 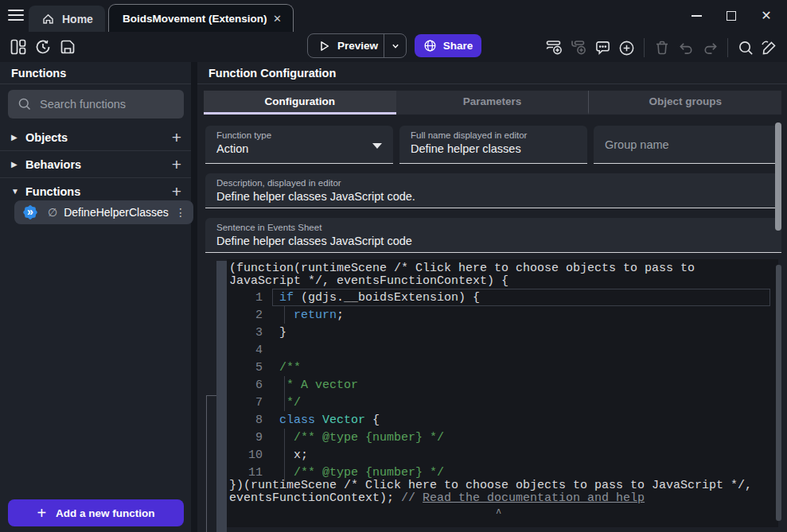 I want to click on code-line: 2 return;, so click(x=503, y=315).